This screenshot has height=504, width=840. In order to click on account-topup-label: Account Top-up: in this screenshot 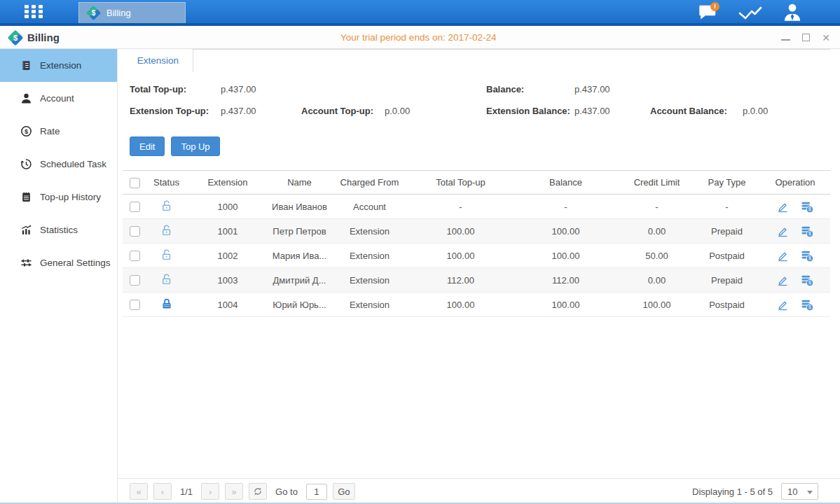, I will do `click(338, 111)`.